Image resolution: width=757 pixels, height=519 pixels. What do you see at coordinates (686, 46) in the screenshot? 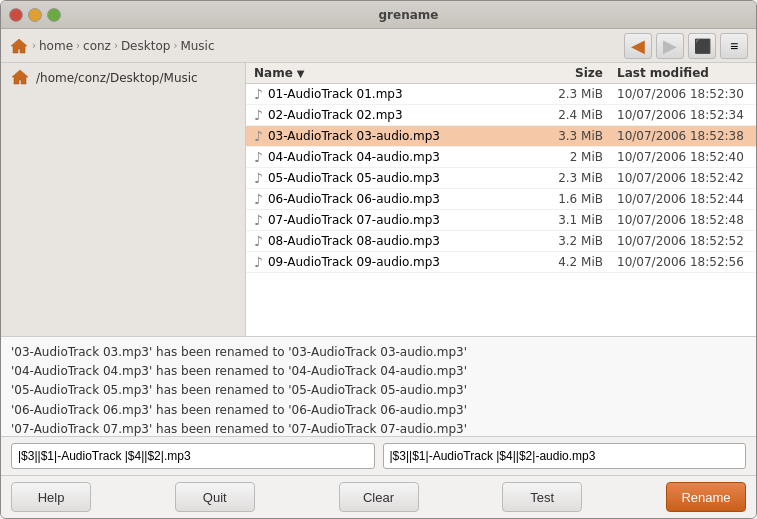
I see `nav-buttons: ◀ ▶ ⬛ ≡` at bounding box center [686, 46].